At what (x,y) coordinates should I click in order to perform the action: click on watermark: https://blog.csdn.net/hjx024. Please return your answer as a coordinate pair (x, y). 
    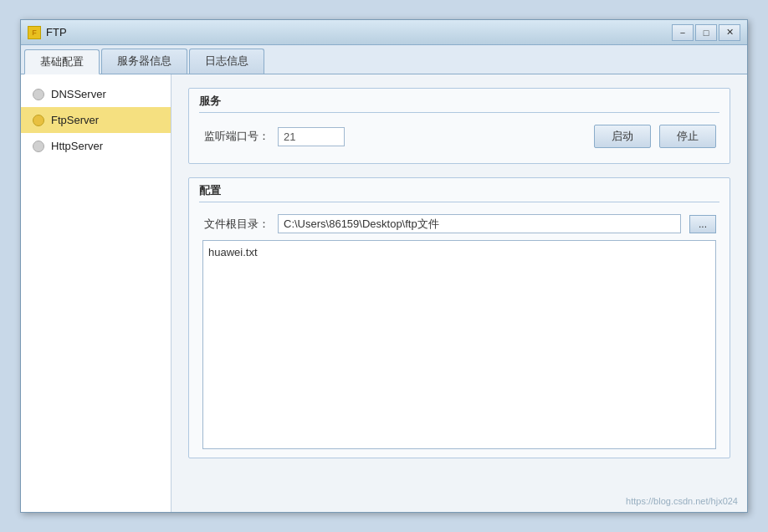
    Looking at the image, I should click on (682, 501).